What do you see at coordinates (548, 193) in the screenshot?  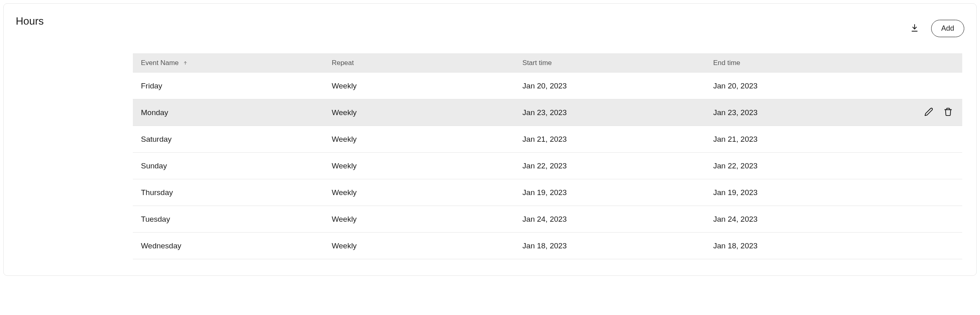 I see `table-row: ThursdayWeeklyJan 19, 2023Jan 19, 2023` at bounding box center [548, 193].